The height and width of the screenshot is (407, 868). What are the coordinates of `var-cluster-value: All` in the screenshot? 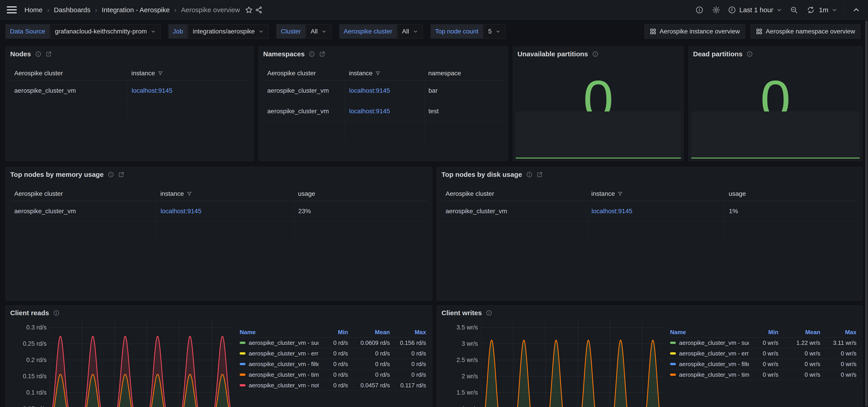 It's located at (319, 32).